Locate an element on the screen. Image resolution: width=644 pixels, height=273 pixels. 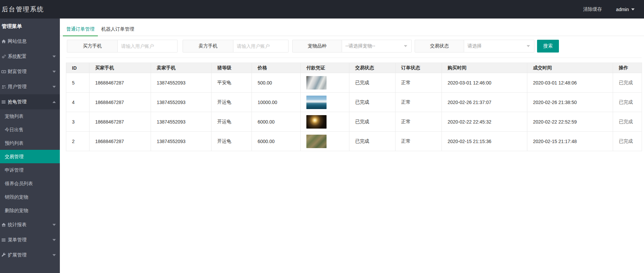
sidebar-subitem: 申诉管理 is located at coordinates (30, 170).